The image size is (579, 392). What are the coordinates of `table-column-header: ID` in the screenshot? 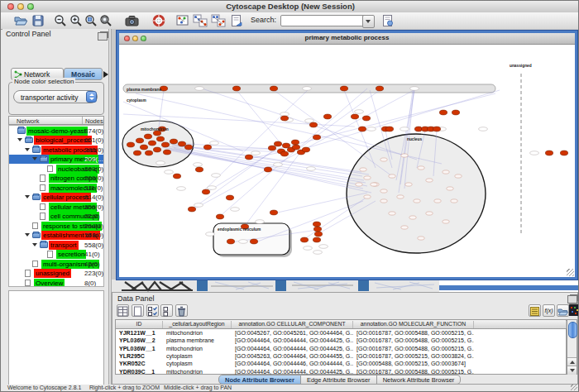 It's located at (139, 324).